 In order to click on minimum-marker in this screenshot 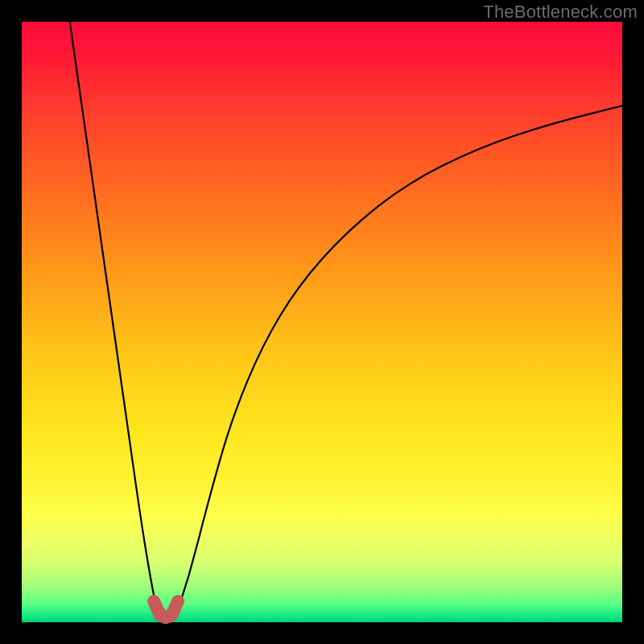, I will do `click(166, 609)`.